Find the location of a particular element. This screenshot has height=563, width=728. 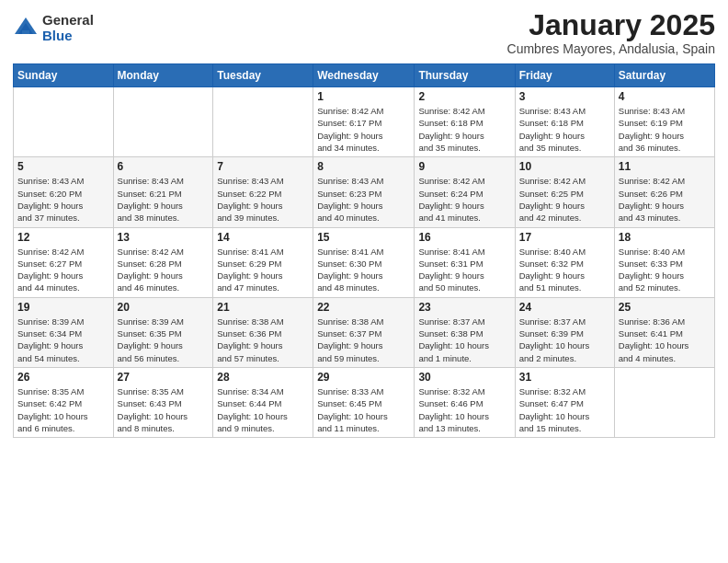

logo-general-text: General is located at coordinates (68, 20).